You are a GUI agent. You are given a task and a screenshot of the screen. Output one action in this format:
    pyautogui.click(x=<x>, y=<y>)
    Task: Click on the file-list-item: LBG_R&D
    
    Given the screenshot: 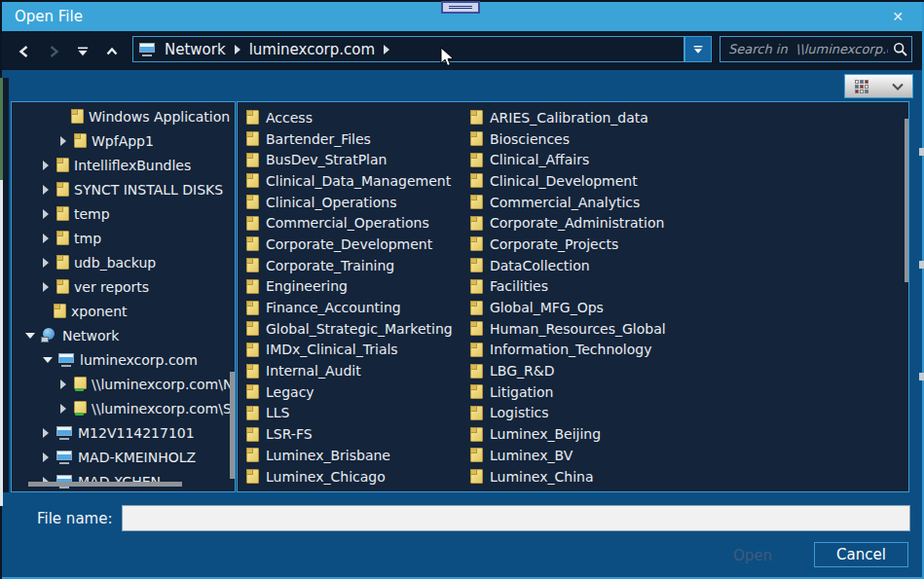 What is the action you would take?
    pyautogui.click(x=680, y=371)
    